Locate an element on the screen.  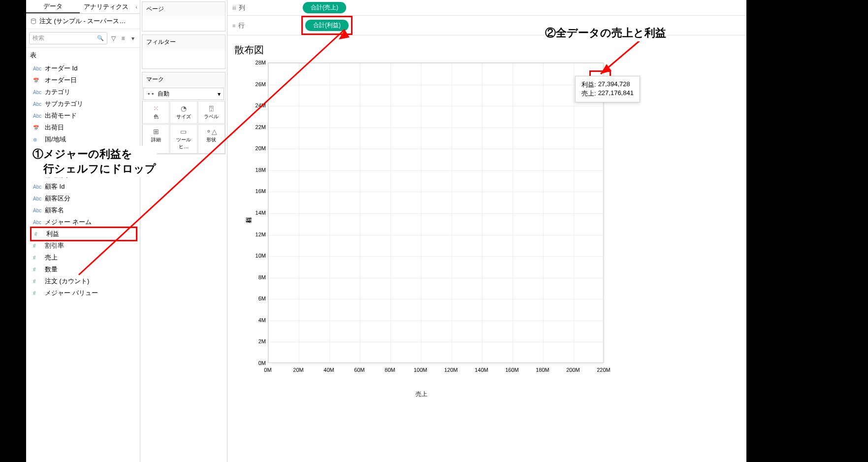
field-item: Abcオーダー Id is located at coordinates (83, 68).